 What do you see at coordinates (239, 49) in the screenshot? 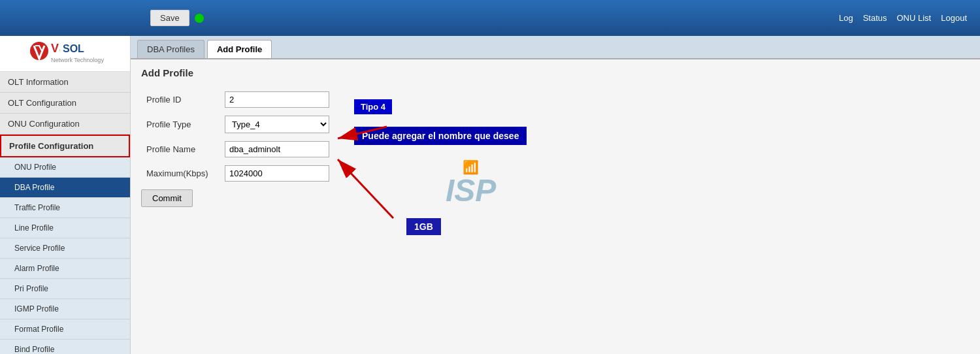
I see `tab-add-profile: Add Profile` at bounding box center [239, 49].